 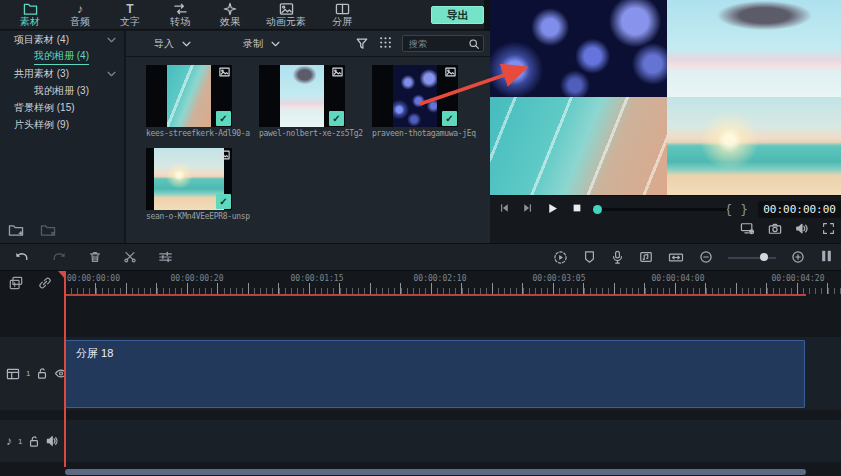 What do you see at coordinates (62, 74) in the screenshot?
I see `sidebar-item-shared-media: 共用素材 (3)` at bounding box center [62, 74].